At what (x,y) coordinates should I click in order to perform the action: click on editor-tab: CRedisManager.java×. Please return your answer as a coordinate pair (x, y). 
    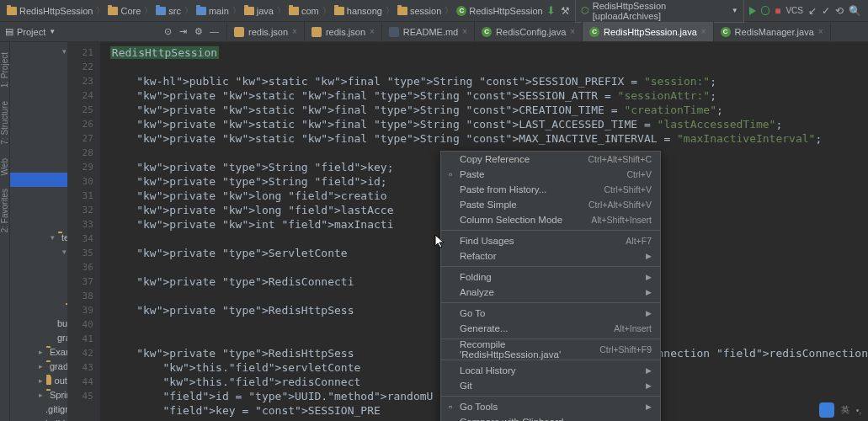
    Looking at the image, I should click on (773, 32).